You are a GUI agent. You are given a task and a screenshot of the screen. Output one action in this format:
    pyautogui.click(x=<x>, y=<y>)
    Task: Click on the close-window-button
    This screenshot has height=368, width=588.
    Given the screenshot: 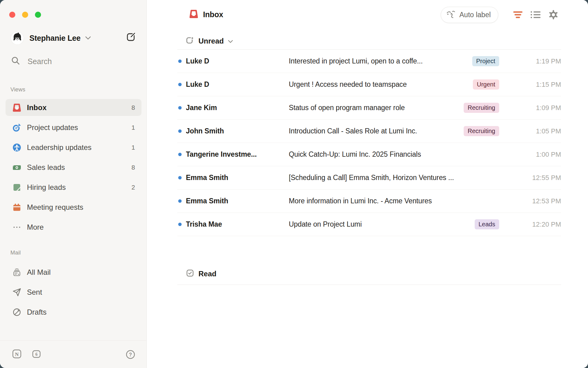 What is the action you would take?
    pyautogui.click(x=12, y=15)
    